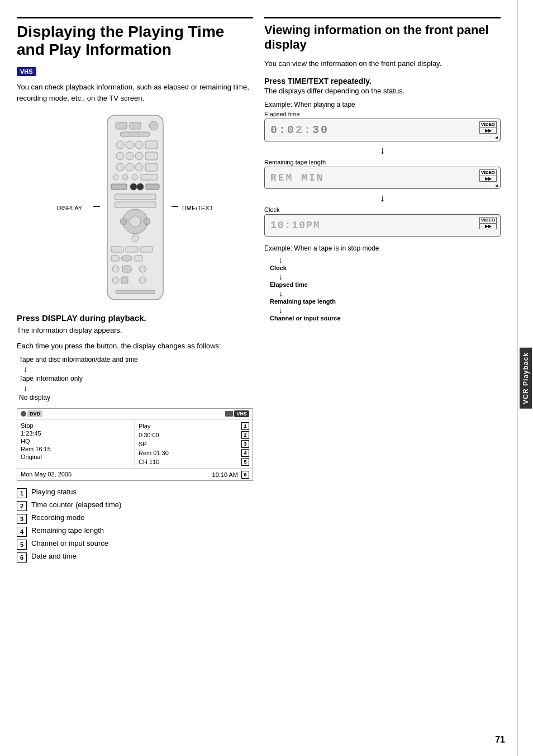  What do you see at coordinates (175, 207) in the screenshot?
I see `time-text-line` at bounding box center [175, 207].